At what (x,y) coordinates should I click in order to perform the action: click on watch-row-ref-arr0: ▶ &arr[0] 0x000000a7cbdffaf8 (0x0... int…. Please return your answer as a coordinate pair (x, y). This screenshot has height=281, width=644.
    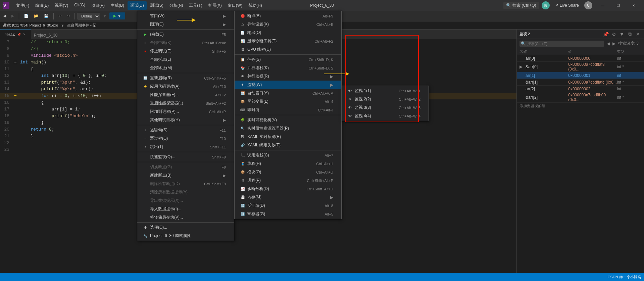
    Looking at the image, I should click on (581, 67).